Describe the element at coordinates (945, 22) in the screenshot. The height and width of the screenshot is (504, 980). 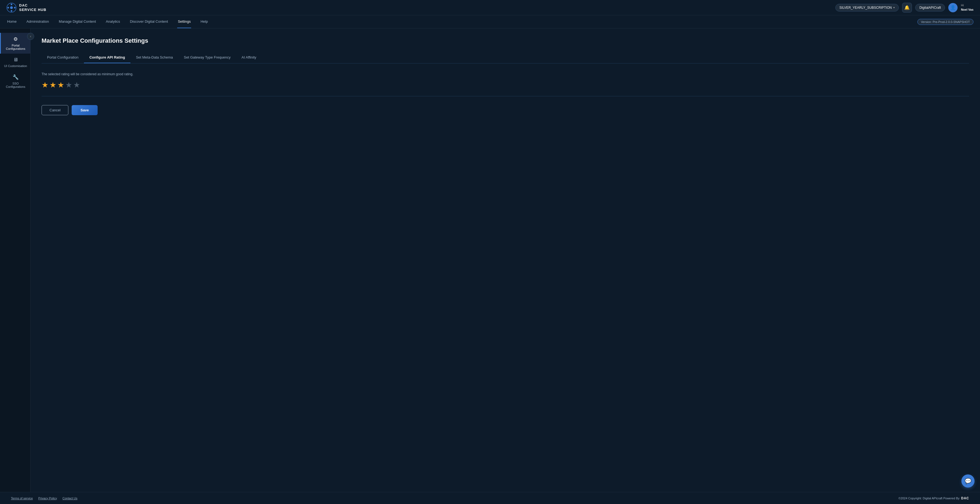
I see `version-badge: Version: Pre-Prod-2.0.0-SNAPSHOT` at that location.